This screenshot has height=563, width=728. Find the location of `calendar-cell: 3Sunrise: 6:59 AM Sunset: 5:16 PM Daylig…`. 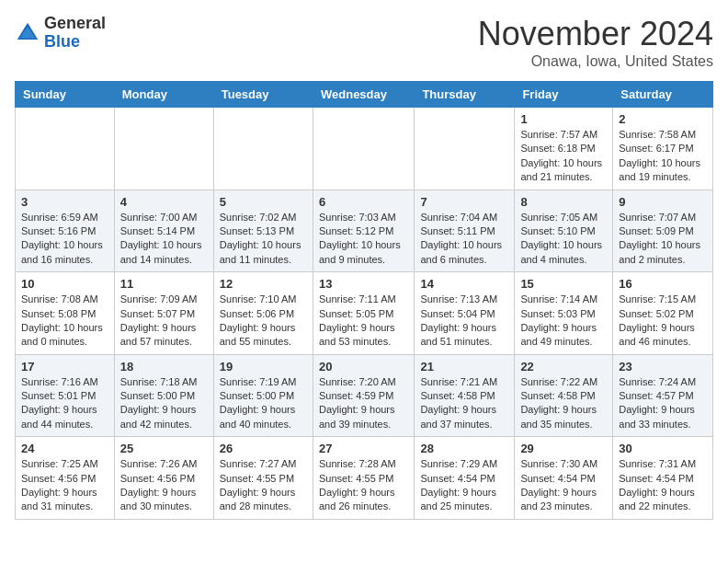

calendar-cell: 3Sunrise: 6:59 AM Sunset: 5:16 PM Daylig… is located at coordinates (65, 231).